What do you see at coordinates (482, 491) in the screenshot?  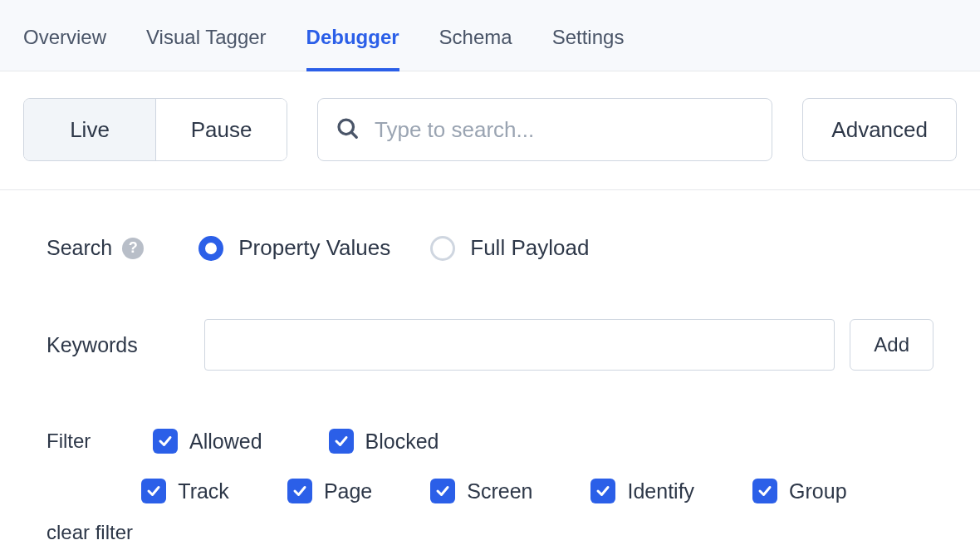 I see `checkbox-screen: Screen` at bounding box center [482, 491].